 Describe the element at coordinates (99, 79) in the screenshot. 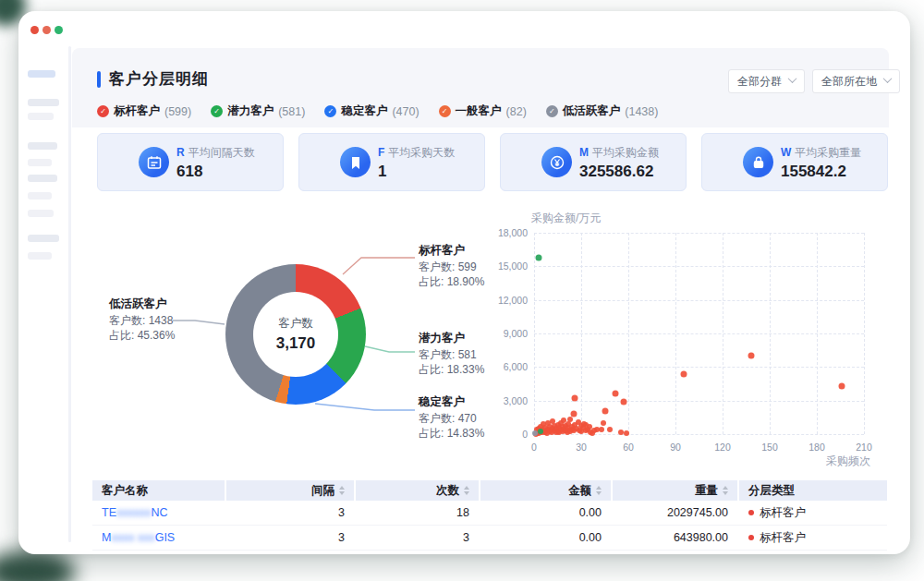

I see `title-accent-bar` at that location.